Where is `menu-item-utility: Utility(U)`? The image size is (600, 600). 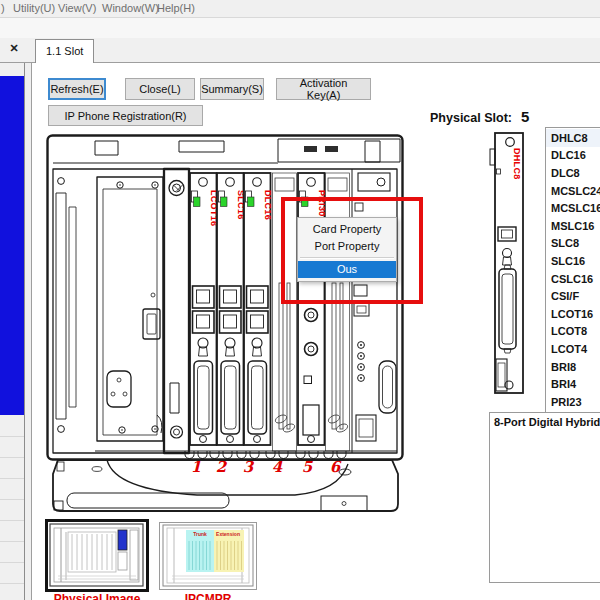
menu-item-utility: Utility(U) is located at coordinates (34, 8).